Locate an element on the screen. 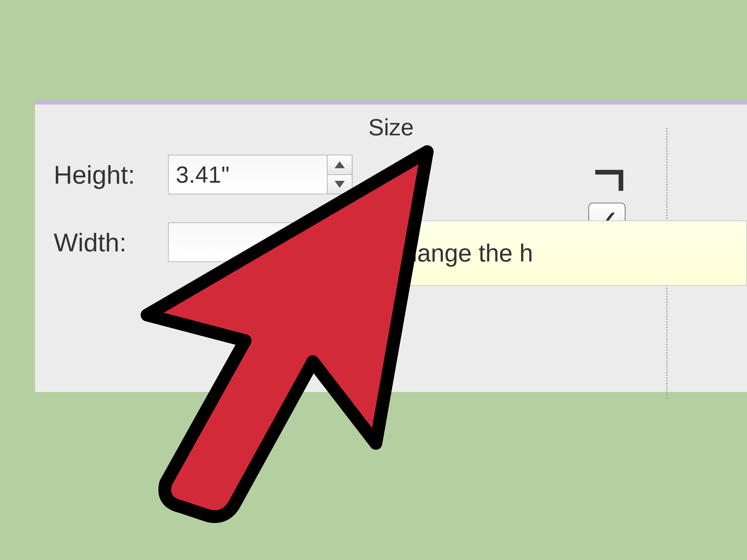 The width and height of the screenshot is (747, 560). width-input is located at coordinates (248, 242).